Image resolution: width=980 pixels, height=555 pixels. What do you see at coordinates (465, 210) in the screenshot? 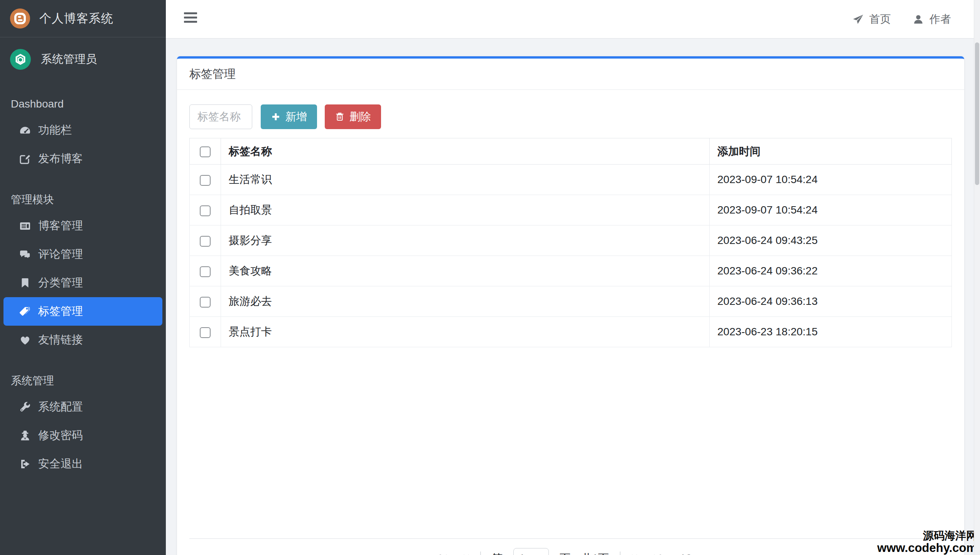
I see `tag-name-cell: 自拍取景` at bounding box center [465, 210].